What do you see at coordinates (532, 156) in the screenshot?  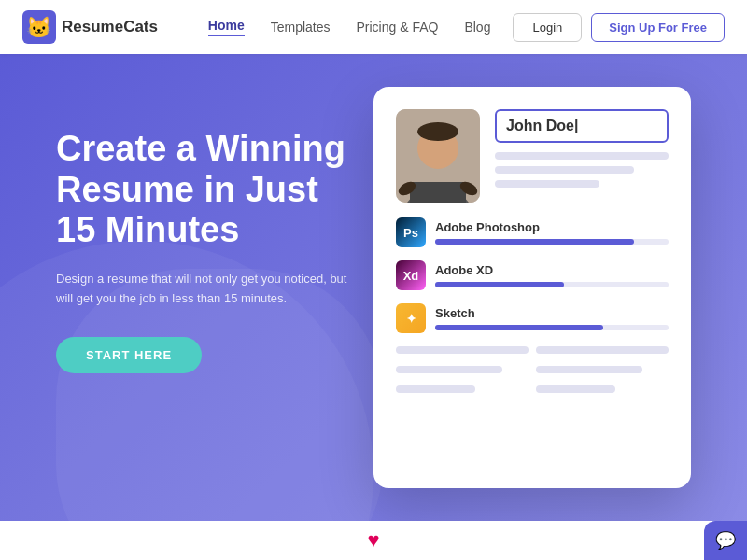 I see `profile-row` at bounding box center [532, 156].